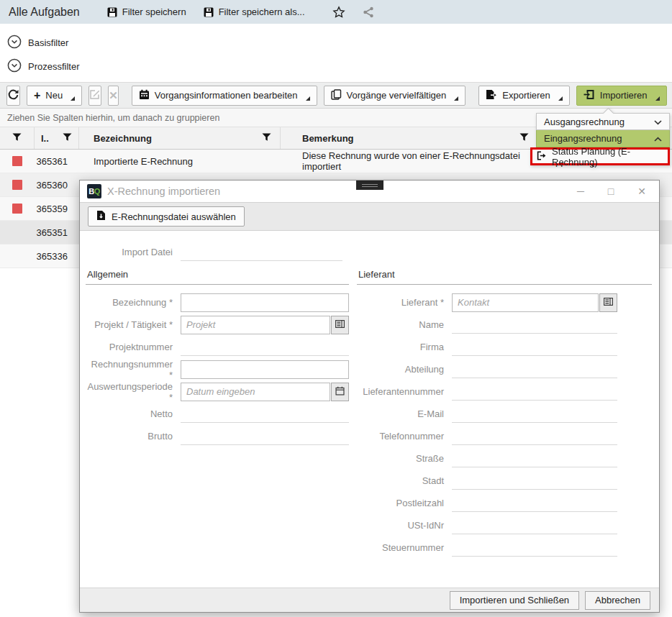  Describe the element at coordinates (514, 600) in the screenshot. I see `import-and-close-button: Importieren und Schließen` at that location.